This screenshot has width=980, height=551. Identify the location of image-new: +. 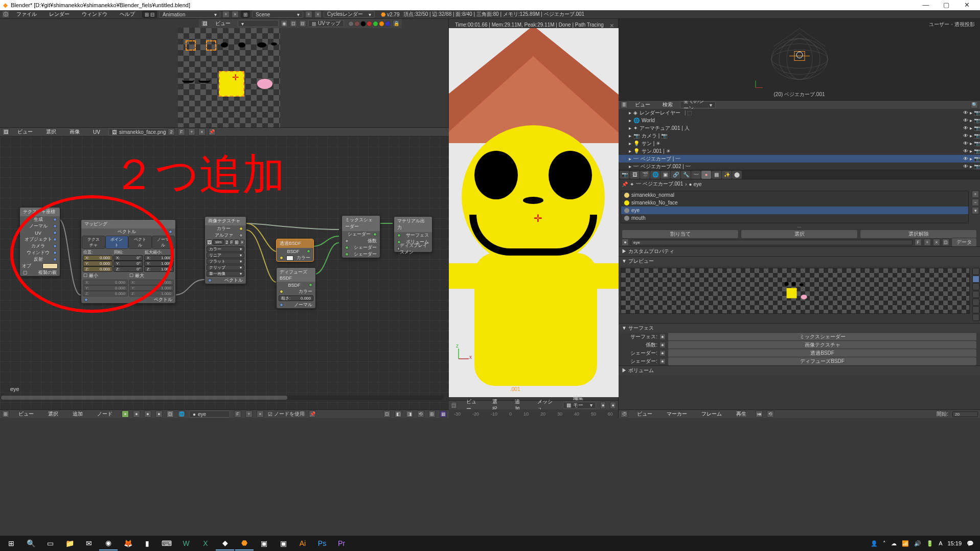
(192, 132).